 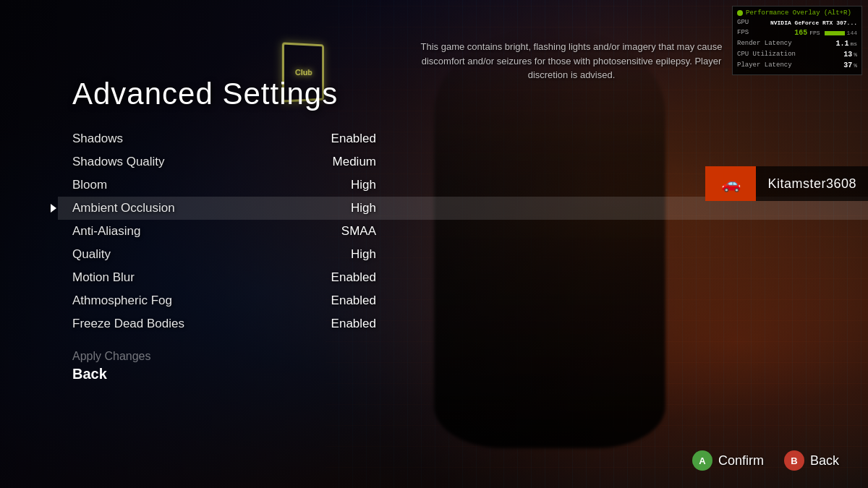 What do you see at coordinates (854, 43) in the screenshot?
I see `render-latency-unit: ms` at bounding box center [854, 43].